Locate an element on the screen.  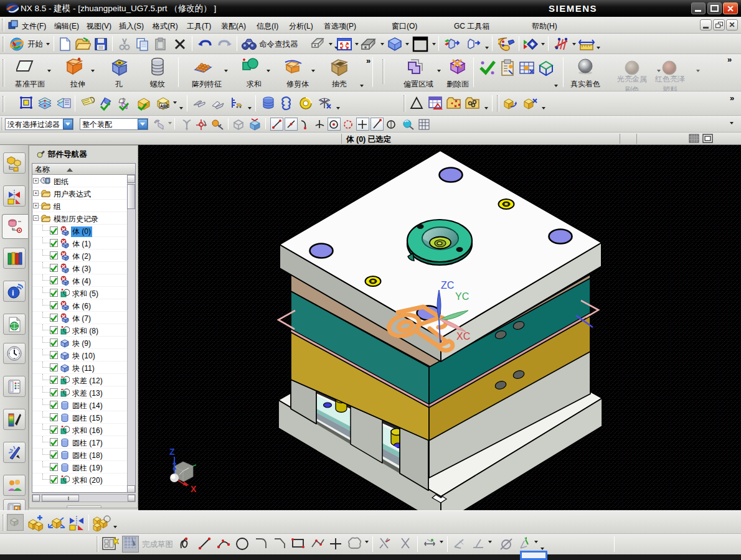
svg-text: XC is located at coordinates (463, 336).